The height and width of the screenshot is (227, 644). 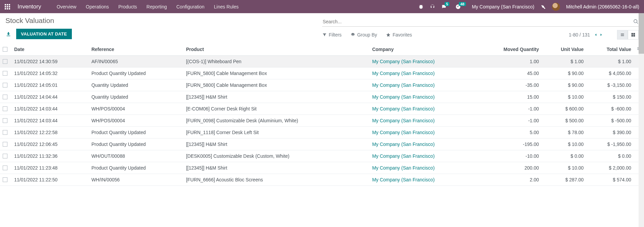 What do you see at coordinates (529, 7) in the screenshot?
I see `topbar-right: 5 48 My Company (San Francisco) Mitchell…` at bounding box center [529, 7].